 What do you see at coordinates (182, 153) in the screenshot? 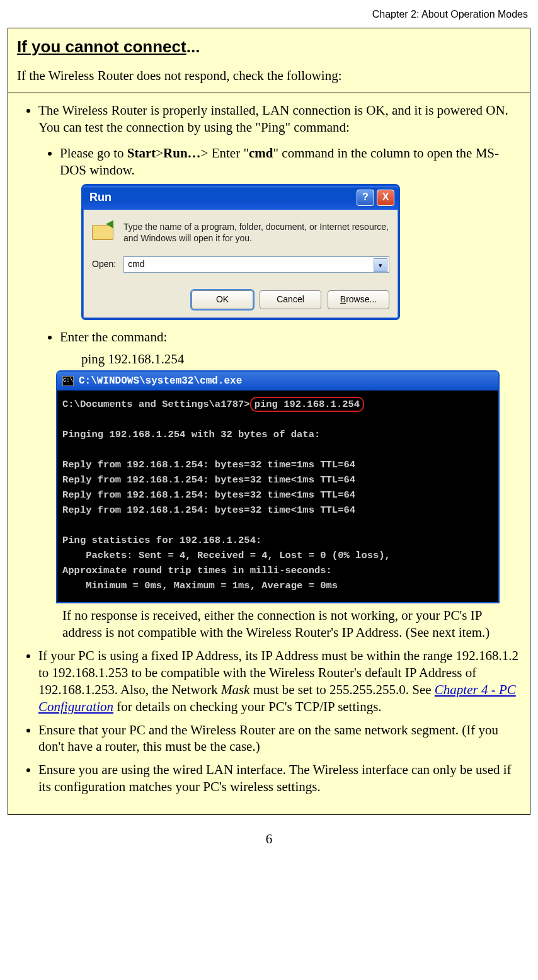
I see `t: Run…` at bounding box center [182, 153].